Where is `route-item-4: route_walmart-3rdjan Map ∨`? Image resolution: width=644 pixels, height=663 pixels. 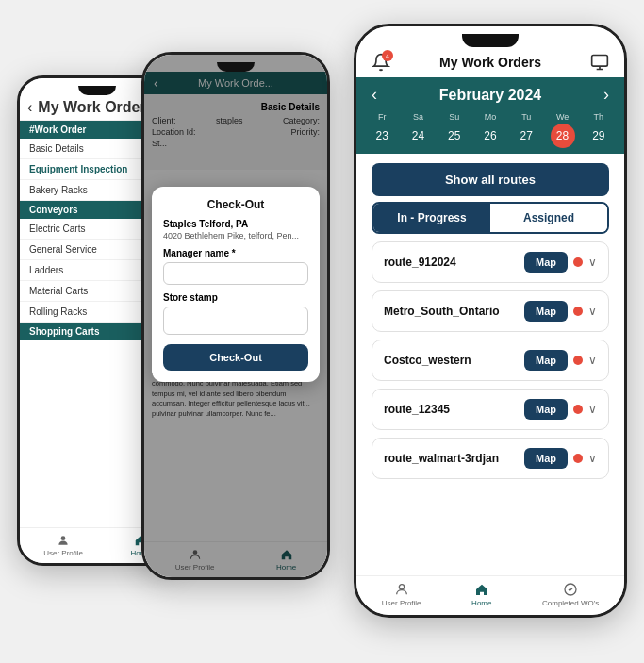 route-item-4: route_walmart-3rdjan Map ∨ is located at coordinates (490, 458).